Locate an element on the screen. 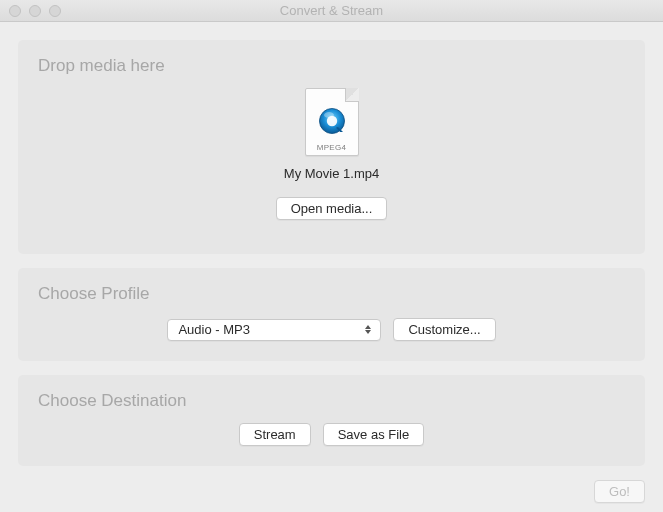 The width and height of the screenshot is (663, 512). drop-media-title: Drop media here is located at coordinates (332, 66).